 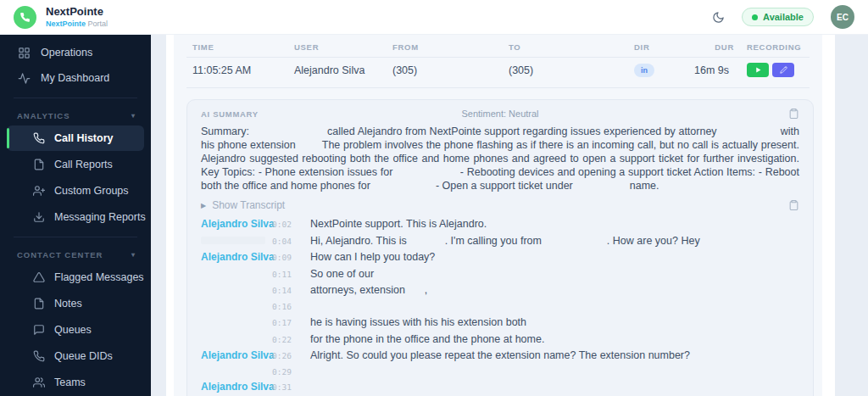 What do you see at coordinates (664, 47) in the screenshot?
I see `column-header-dir: DIR` at bounding box center [664, 47].